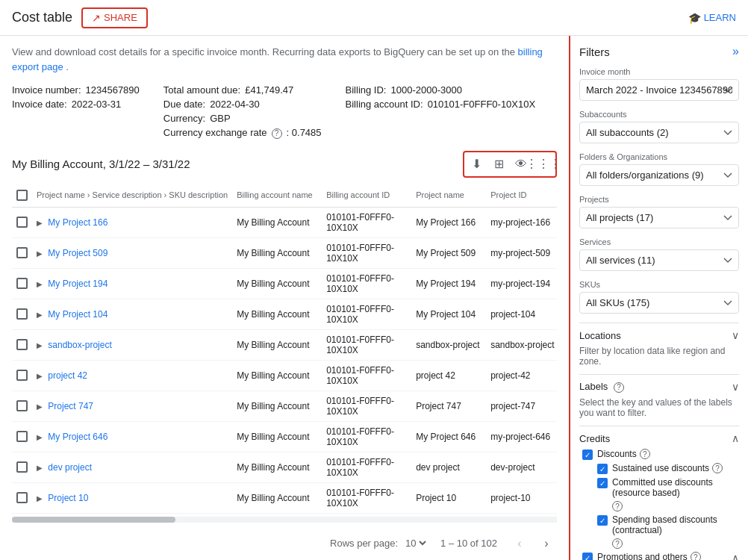 The height and width of the screenshot is (560, 748). I want to click on row-project: ▶ Project 747, so click(132, 406).